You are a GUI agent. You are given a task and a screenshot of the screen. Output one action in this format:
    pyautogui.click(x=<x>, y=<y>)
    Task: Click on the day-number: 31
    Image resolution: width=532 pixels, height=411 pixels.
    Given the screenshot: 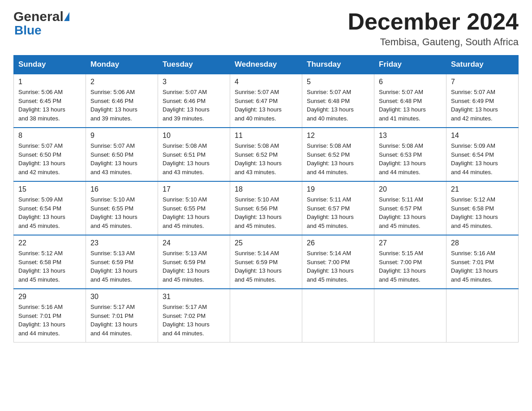 What is the action you would take?
    pyautogui.click(x=194, y=297)
    